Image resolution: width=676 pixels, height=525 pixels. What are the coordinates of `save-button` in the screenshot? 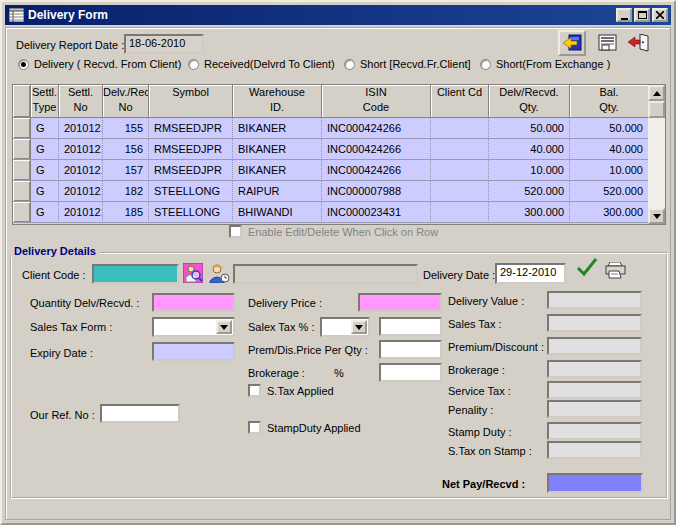 It's located at (608, 43).